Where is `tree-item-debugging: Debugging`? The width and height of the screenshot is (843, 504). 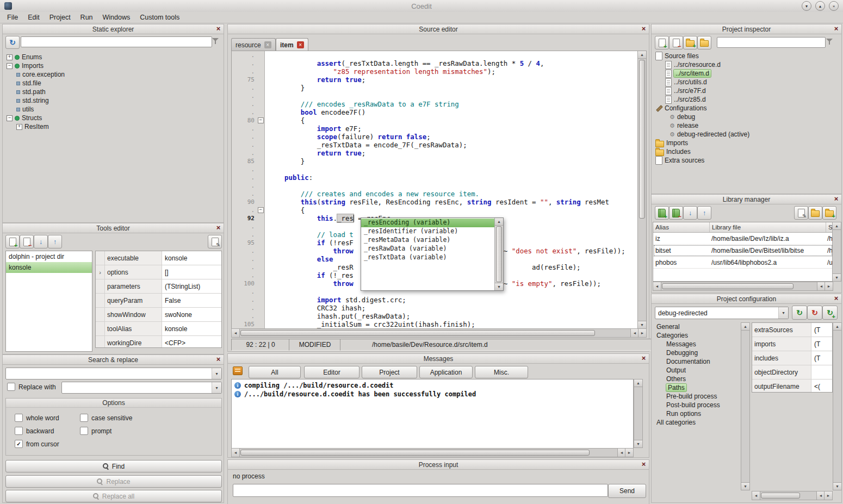 tree-item-debugging: Debugging is located at coordinates (697, 353).